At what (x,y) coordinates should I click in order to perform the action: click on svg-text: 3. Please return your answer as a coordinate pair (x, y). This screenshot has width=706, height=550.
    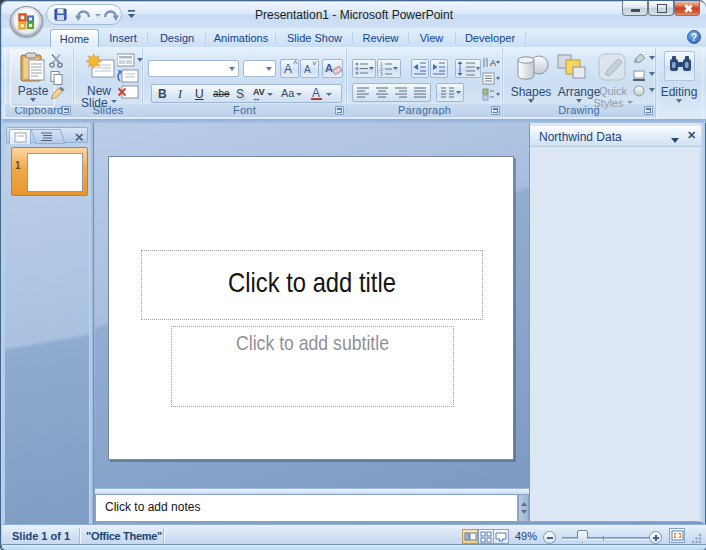
    Looking at the image, I should click on (382, 74).